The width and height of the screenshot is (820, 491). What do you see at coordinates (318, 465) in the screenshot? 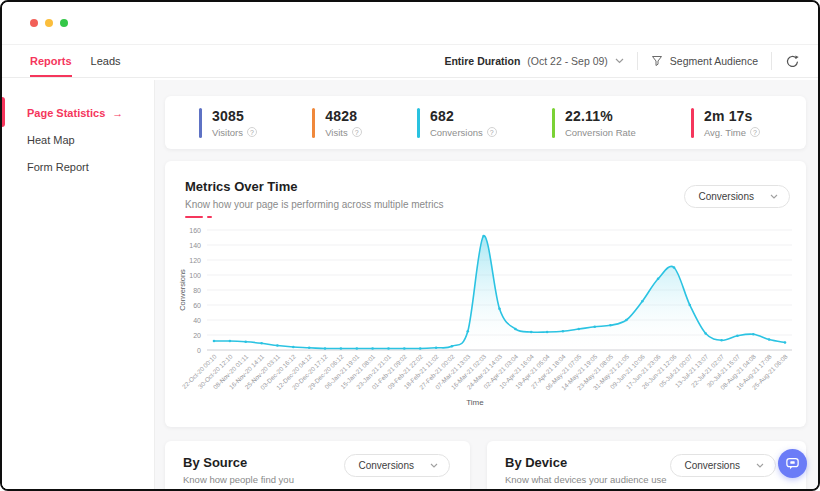
I see `by-source-panel: By Source Know how people find you Conve…` at bounding box center [318, 465].